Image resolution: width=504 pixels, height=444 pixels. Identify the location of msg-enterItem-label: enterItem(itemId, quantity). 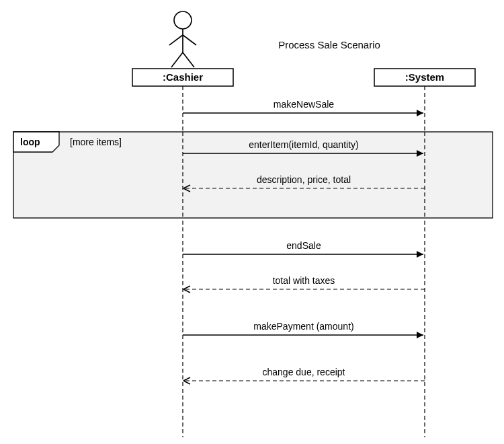
(304, 145).